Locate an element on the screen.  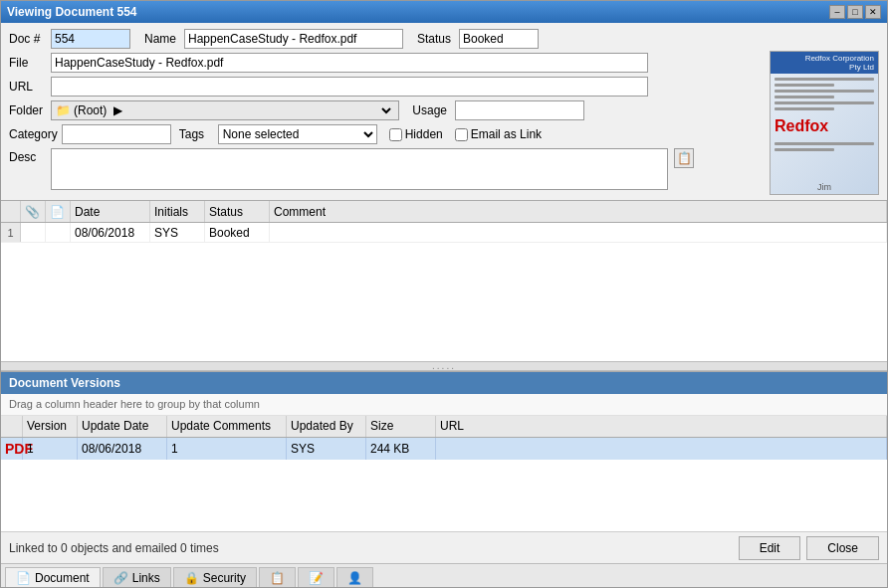
col-status: Status is located at coordinates (237, 211).